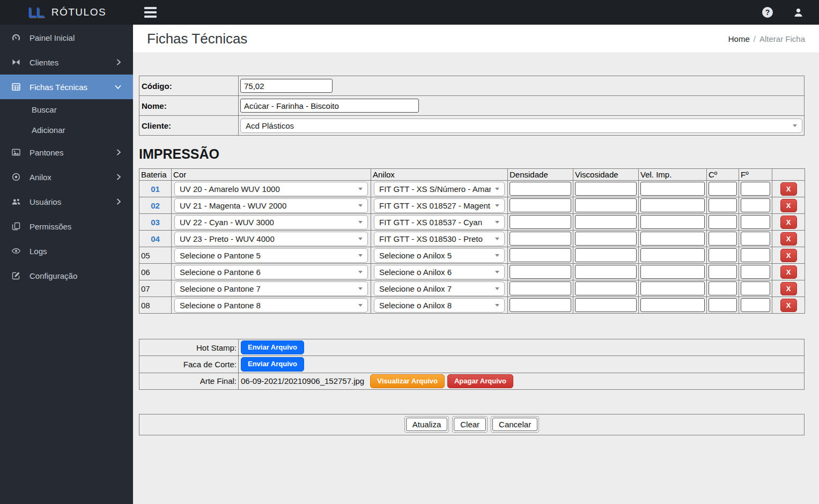 The width and height of the screenshot is (819, 504). Describe the element at coordinates (75, 38) in the screenshot. I see `sidebar-item-label: Painel Inicial` at that location.